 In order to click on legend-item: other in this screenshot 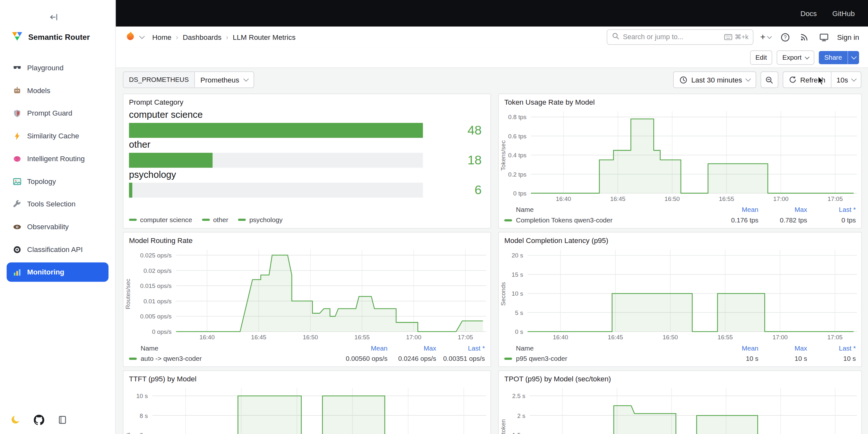, I will do `click(215, 220)`.